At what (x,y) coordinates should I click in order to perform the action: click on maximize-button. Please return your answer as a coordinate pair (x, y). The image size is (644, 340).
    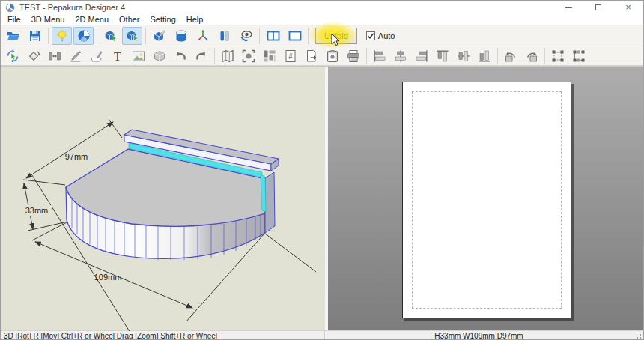
    Looking at the image, I should click on (598, 7).